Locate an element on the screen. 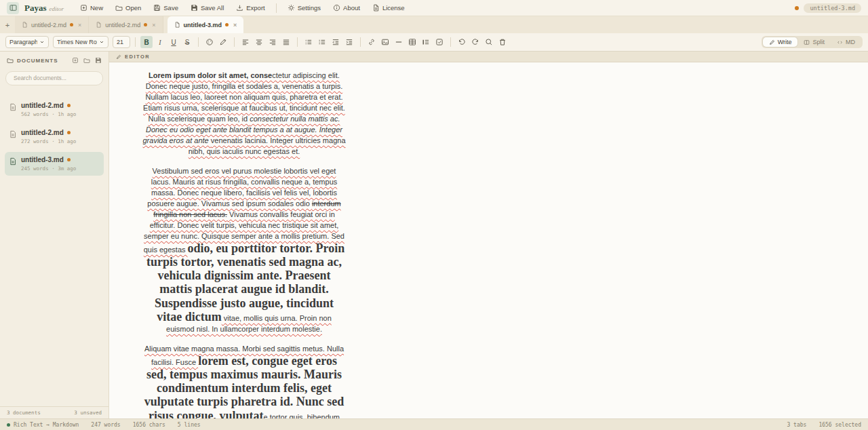  align-left-icon is located at coordinates (245, 42).